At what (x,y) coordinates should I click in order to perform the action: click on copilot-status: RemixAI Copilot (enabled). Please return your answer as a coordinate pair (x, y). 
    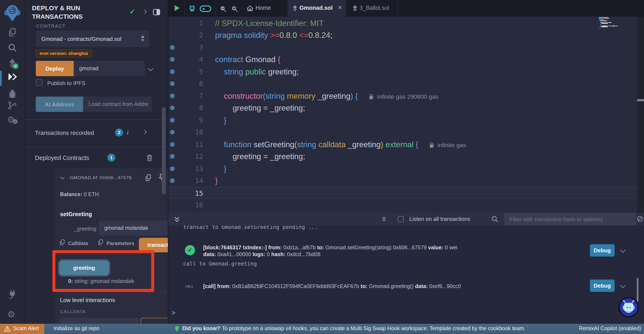
    Looking at the image, I should click on (610, 329).